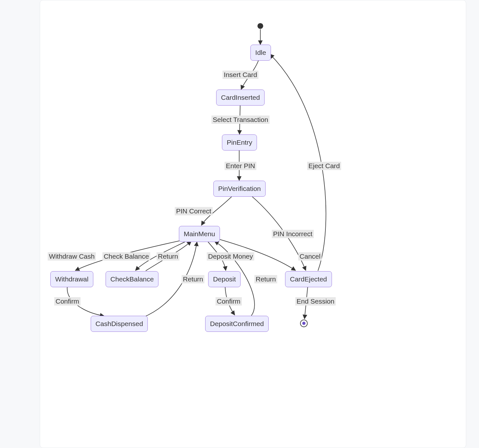 The height and width of the screenshot is (448, 479). I want to click on state-withdrawal: Withdrawal, so click(72, 279).